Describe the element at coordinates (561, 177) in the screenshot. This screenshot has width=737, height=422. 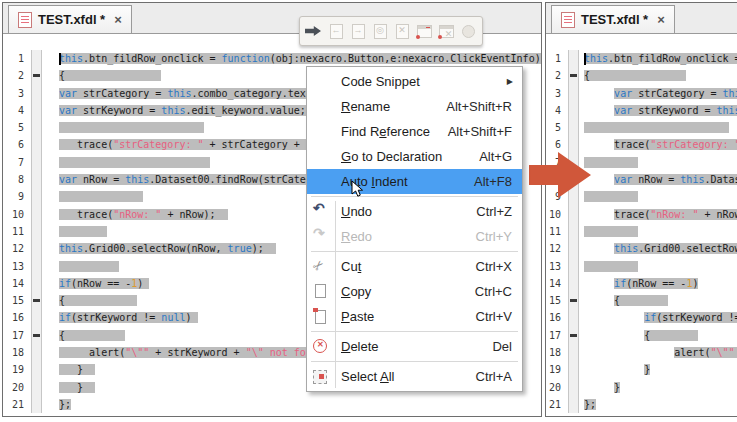
I see `auto-indent-result-arrow` at that location.